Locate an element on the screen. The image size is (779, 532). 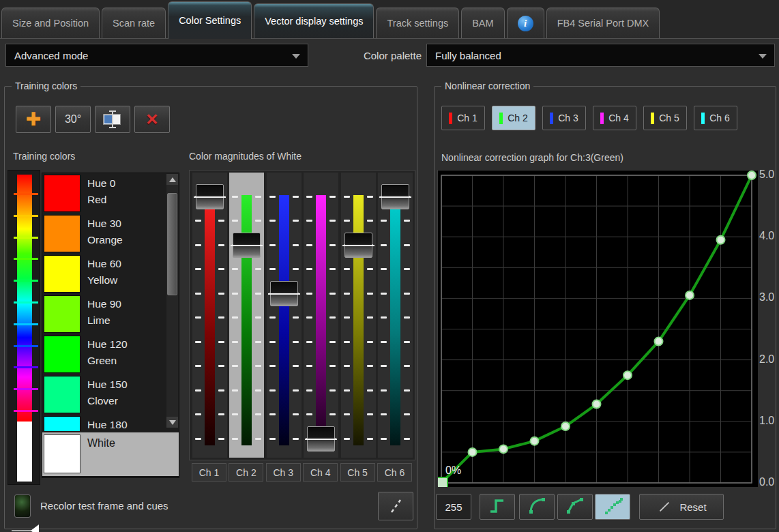
color-swatch is located at coordinates (62, 233).